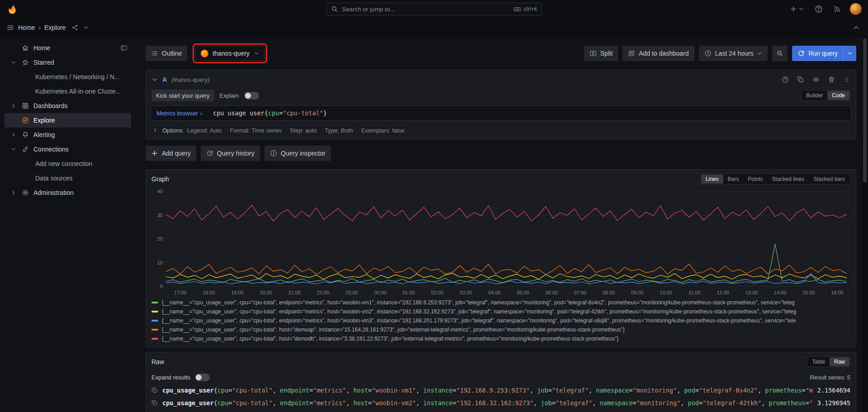 This screenshot has width=868, height=412. Describe the element at coordinates (780, 53) in the screenshot. I see `zoom-out-button` at that location.